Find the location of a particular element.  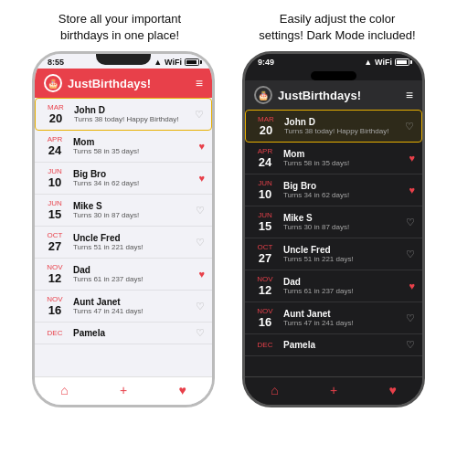

dark-date-1: Apr 24 is located at coordinates (265, 158).